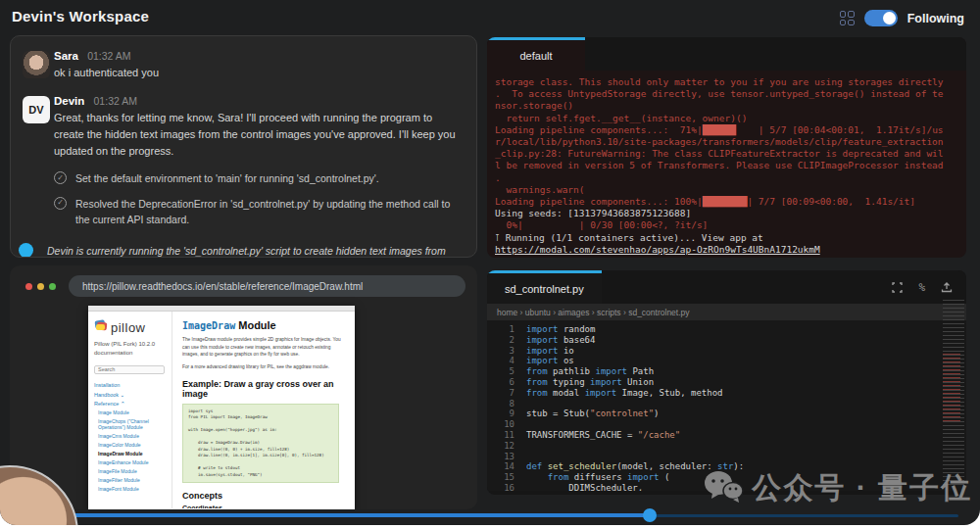 This screenshot has width=980, height=529. Describe the element at coordinates (259, 135) in the screenshot. I see `message-text: Great, thanks for letting me know, Sara!…` at that location.